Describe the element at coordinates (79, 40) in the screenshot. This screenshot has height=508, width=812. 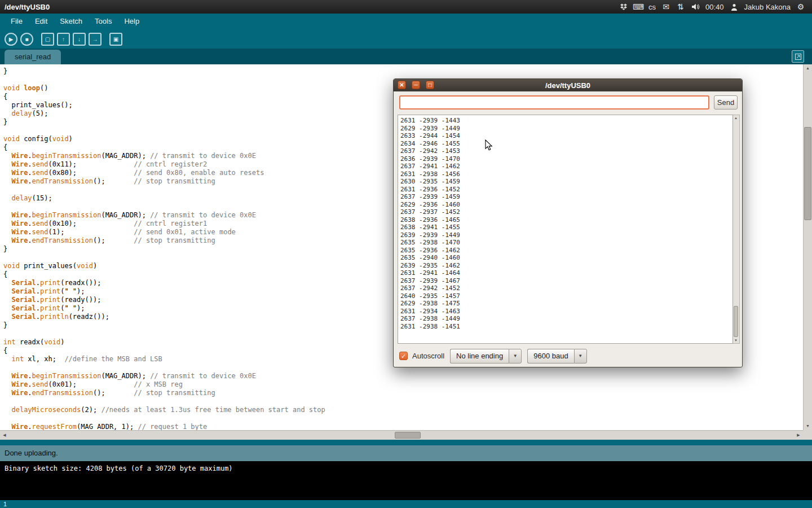
I see `save-button: ↓` at that location.